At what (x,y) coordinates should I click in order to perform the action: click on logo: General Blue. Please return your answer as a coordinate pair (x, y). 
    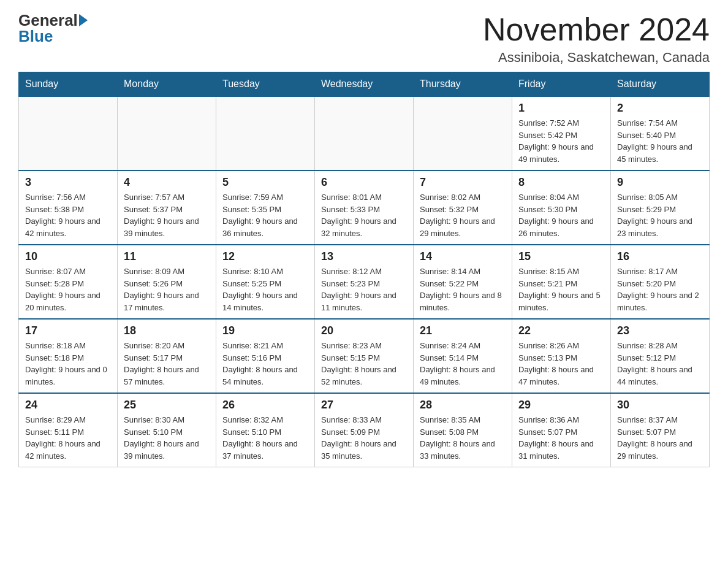
    Looking at the image, I should click on (53, 28).